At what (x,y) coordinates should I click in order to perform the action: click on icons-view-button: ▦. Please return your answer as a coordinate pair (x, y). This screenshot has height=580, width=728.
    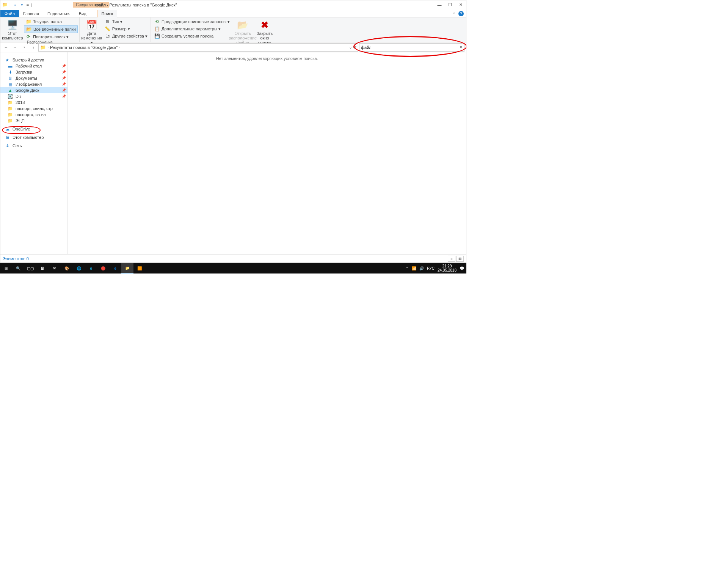
    Looking at the image, I should click on (460, 259).